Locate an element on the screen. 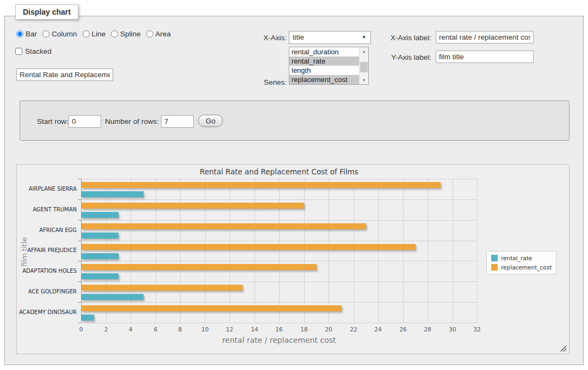  radio-spline is located at coordinates (114, 34).